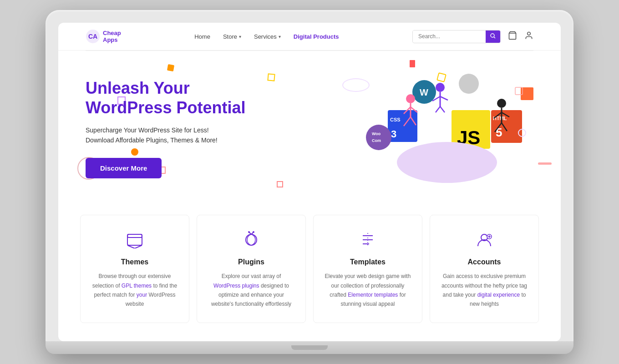 The height and width of the screenshot is (364, 619). What do you see at coordinates (545, 164) in the screenshot?
I see `deco-right-dash` at bounding box center [545, 164].